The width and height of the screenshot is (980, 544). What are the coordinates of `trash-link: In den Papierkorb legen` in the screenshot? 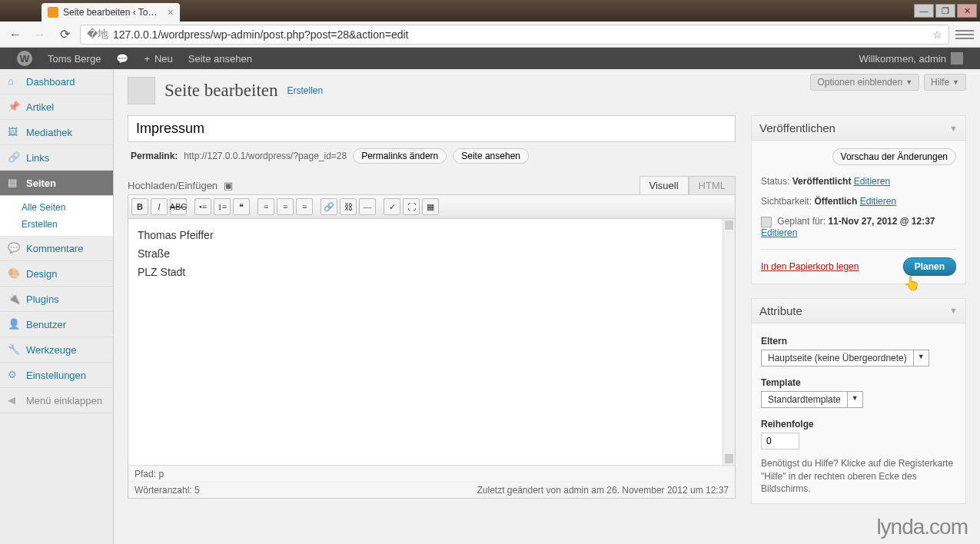 It's located at (810, 267).